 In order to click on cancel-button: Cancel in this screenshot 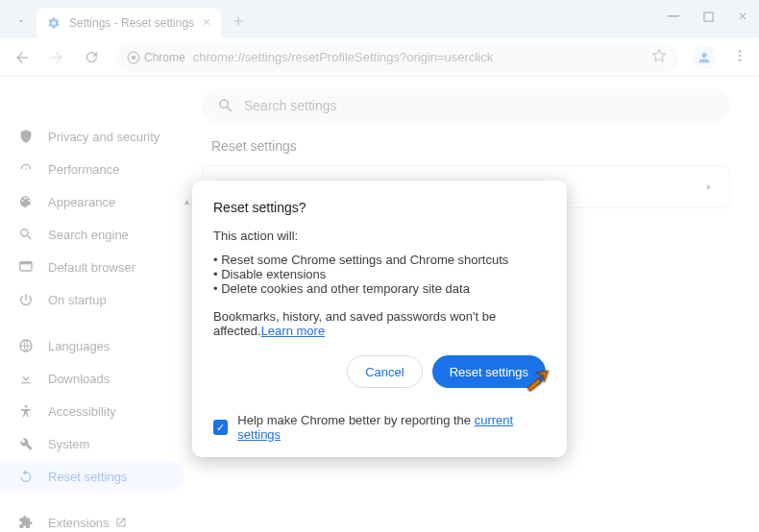, I will do `click(384, 372)`.